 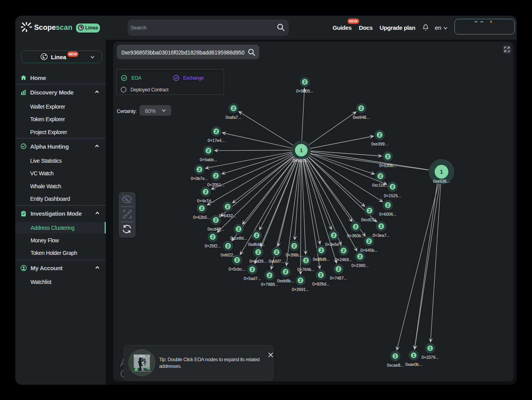 What do you see at coordinates (216, 185) in the screenshot?
I see `svg-text: 0×2051...` at bounding box center [216, 185].